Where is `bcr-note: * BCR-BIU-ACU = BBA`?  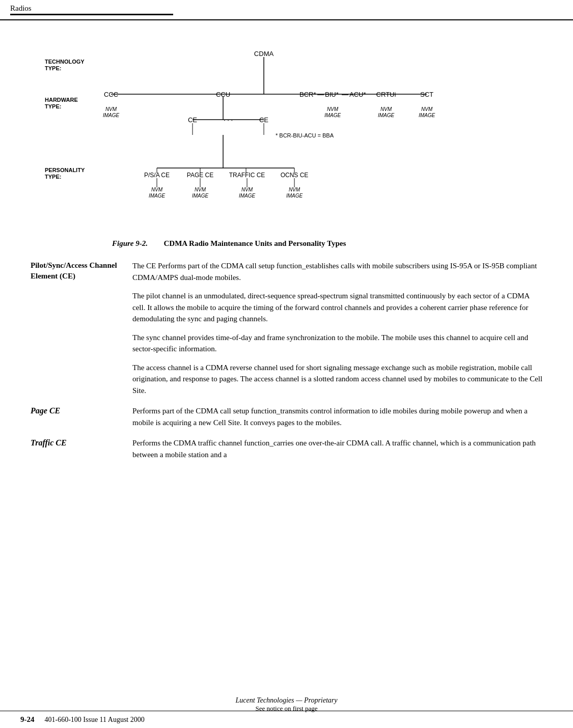
bcr-note: * BCR-BIU-ACU = BBA is located at coordinates (305, 135).